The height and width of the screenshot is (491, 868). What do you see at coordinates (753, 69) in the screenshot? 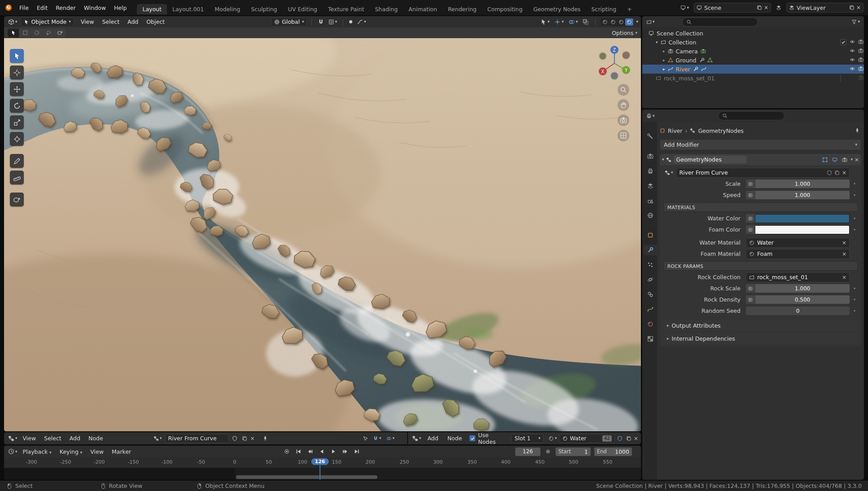
I see `outliner-row-river: ▸ River` at bounding box center [753, 69].